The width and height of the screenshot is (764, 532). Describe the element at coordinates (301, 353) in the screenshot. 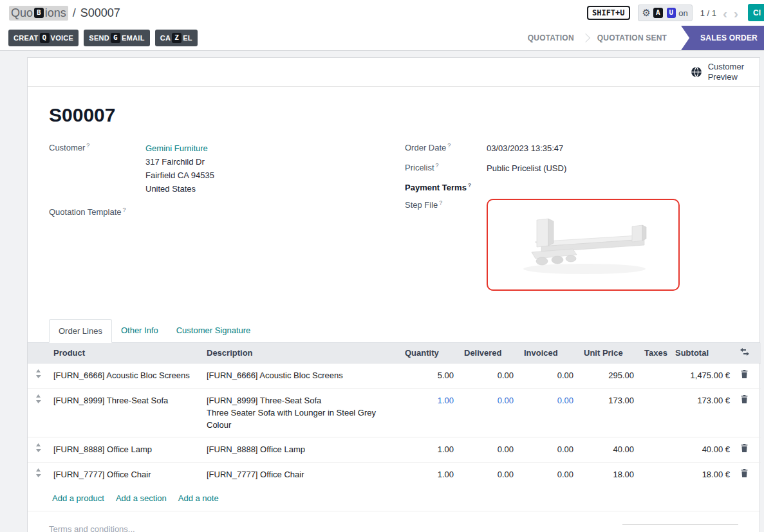

I see `col-description: Description` at that location.